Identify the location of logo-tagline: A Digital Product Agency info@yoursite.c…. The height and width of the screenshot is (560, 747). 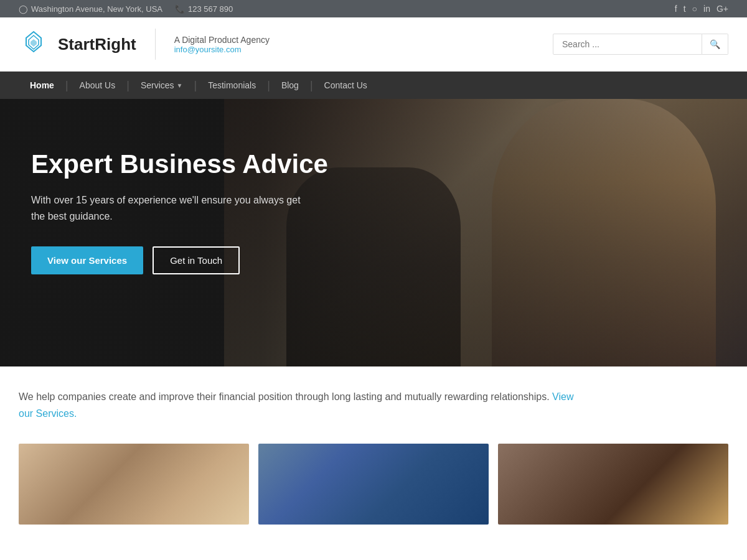
(222, 45).